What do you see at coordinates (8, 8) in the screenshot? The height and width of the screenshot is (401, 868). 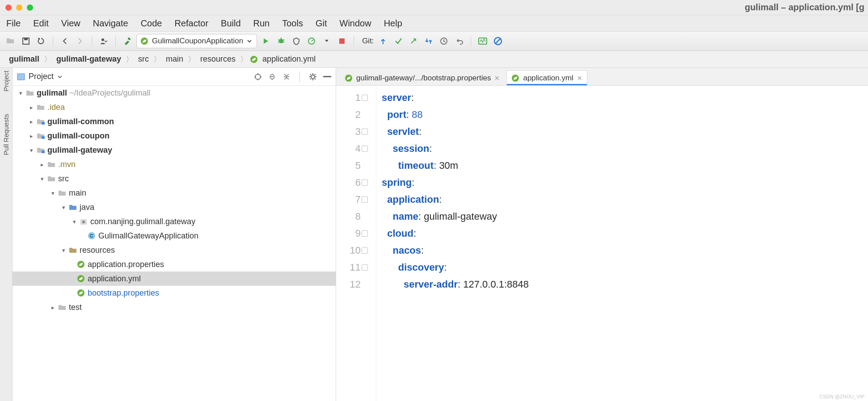 I see `traffic-close-icon` at bounding box center [8, 8].